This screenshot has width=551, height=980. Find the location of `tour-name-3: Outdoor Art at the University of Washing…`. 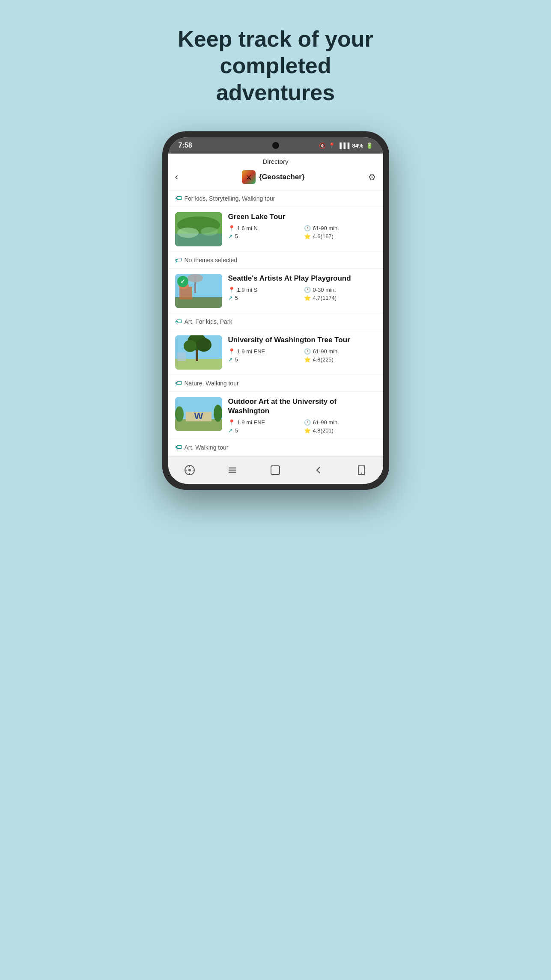

tour-name-3: Outdoor Art at the University of Washing… is located at coordinates (302, 406).